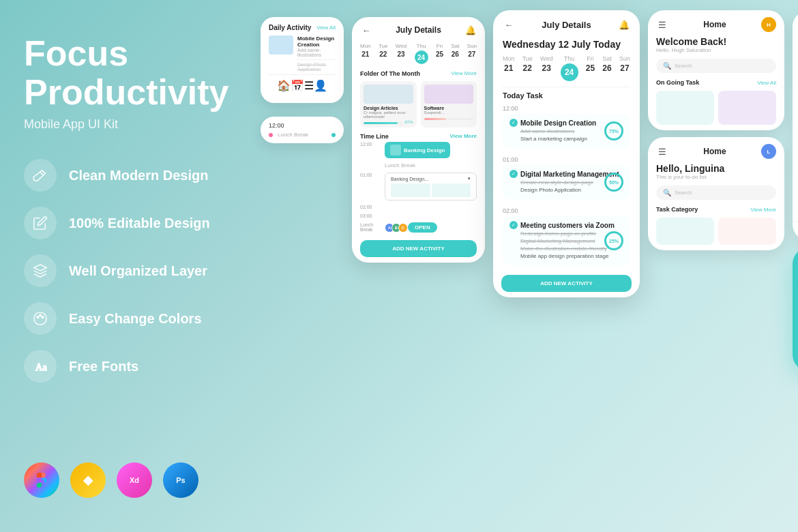 The height and width of the screenshot is (532, 798). What do you see at coordinates (302, 83) in the screenshot?
I see `col1: Daily Activity View All Mobile Design Cr…` at bounding box center [302, 83].